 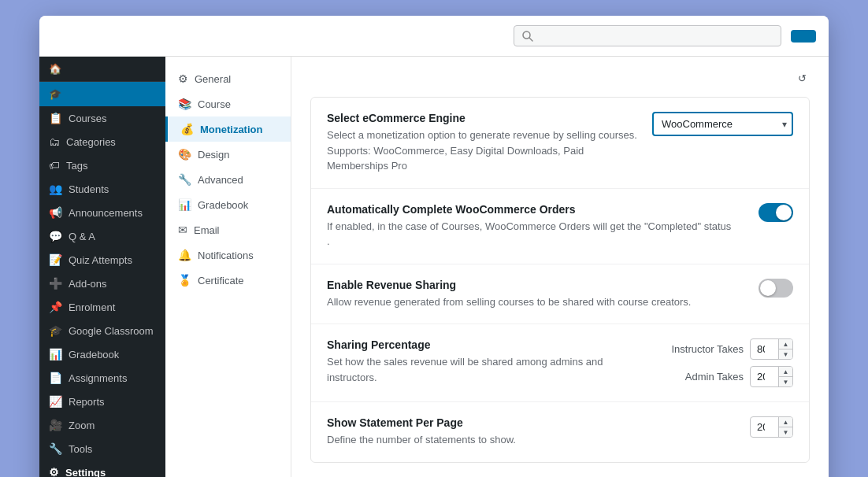 What do you see at coordinates (102, 69) in the screenshot?
I see `sidebar-item-dashboard: 🏠` at bounding box center [102, 69].